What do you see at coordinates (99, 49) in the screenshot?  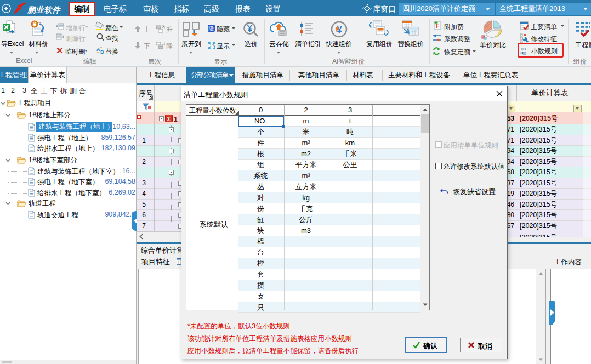 I see `svg-text: A` at bounding box center [99, 49].